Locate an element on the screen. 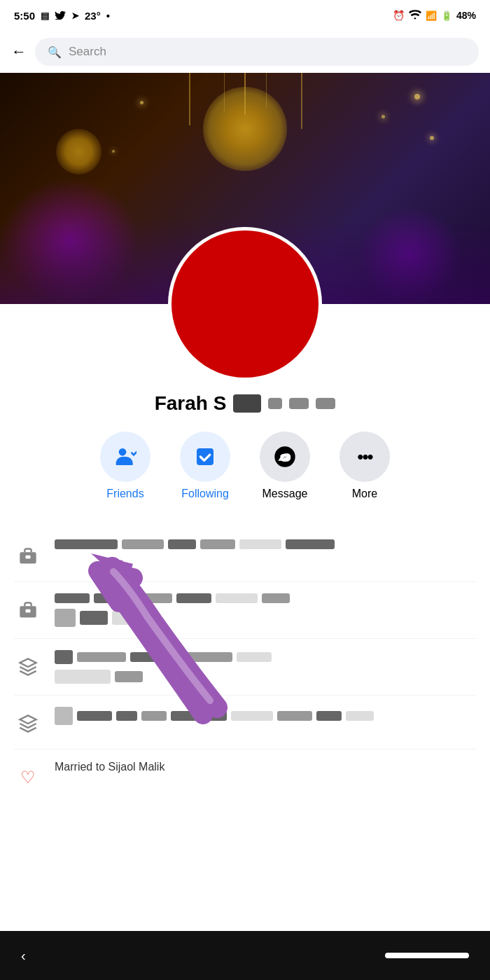 This screenshot has height=980, width=490. bottom-home-pill is located at coordinates (427, 955).